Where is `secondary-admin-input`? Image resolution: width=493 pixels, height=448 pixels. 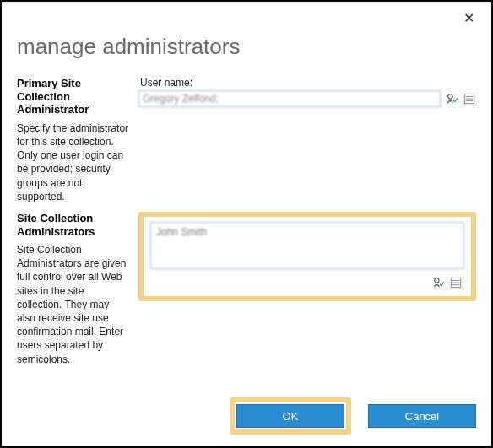 secondary-admin-input is located at coordinates (307, 246).